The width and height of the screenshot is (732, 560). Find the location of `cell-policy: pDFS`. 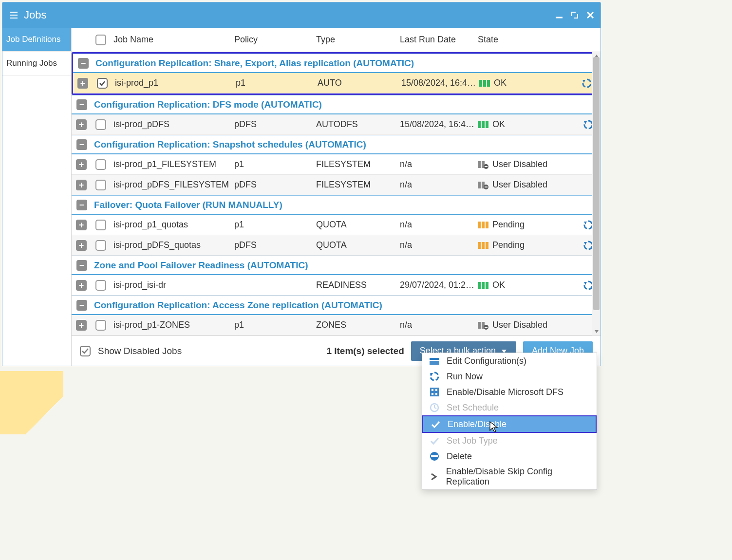

cell-policy: pDFS is located at coordinates (275, 245).